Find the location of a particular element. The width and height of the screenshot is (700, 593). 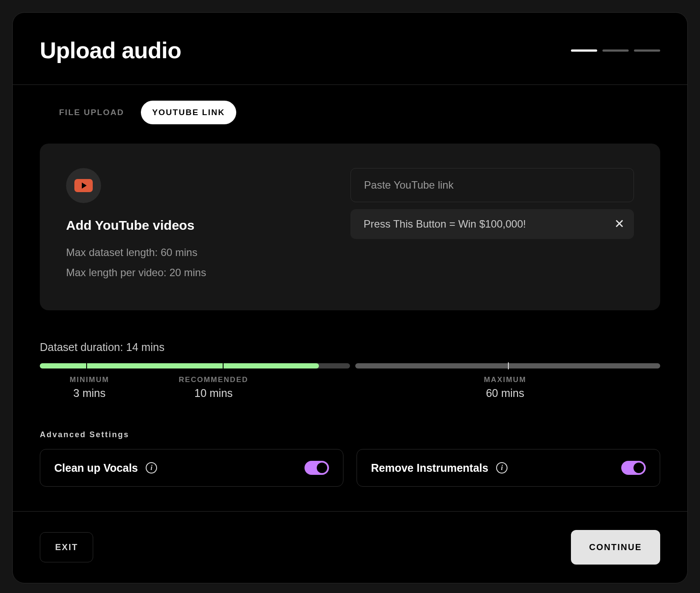

option-clean-up-vocals-label: Clean up Vocals is located at coordinates (96, 468).